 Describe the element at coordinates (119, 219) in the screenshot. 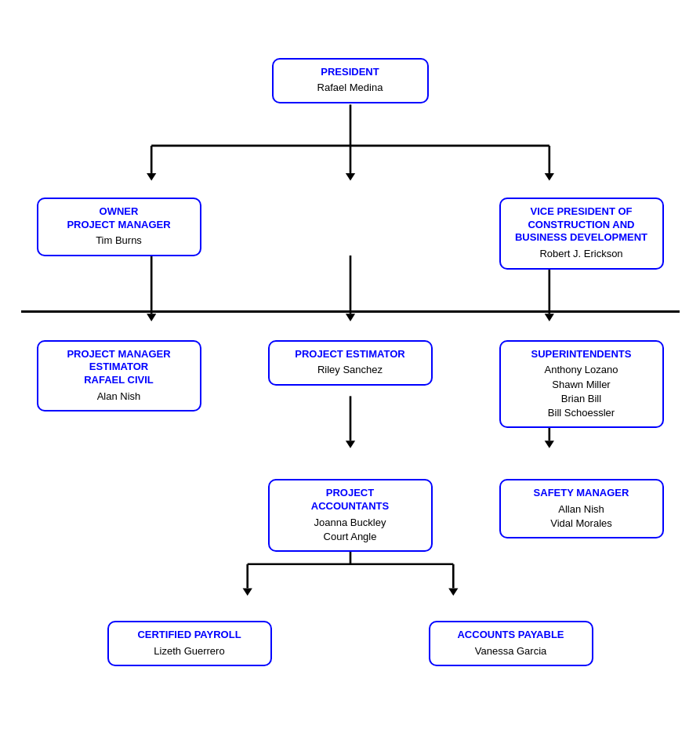

I see `owner-pm-title: OWNER PROJECT MANAGER` at that location.